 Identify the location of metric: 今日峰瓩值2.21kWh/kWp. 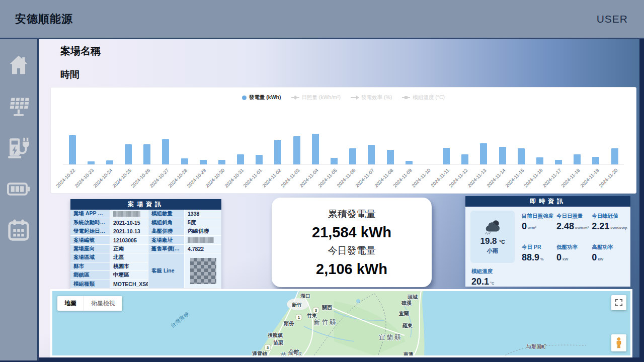
(610, 222).